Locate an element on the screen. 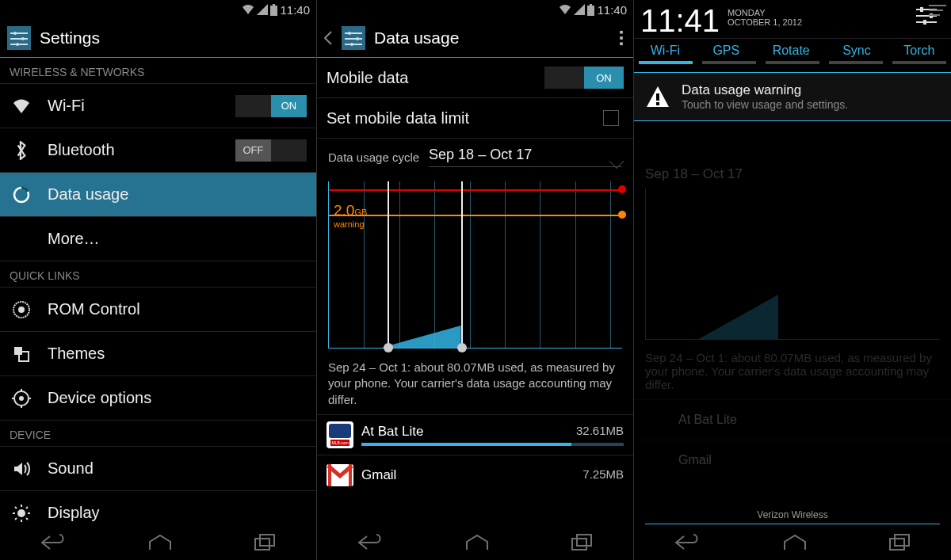  themes-label: Themes is located at coordinates (178, 353).